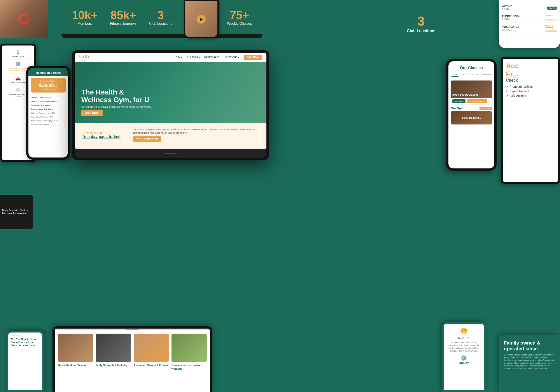 This screenshot has width=560, height=392. I want to click on nav-join-button: JOIN NOW, so click(253, 57).